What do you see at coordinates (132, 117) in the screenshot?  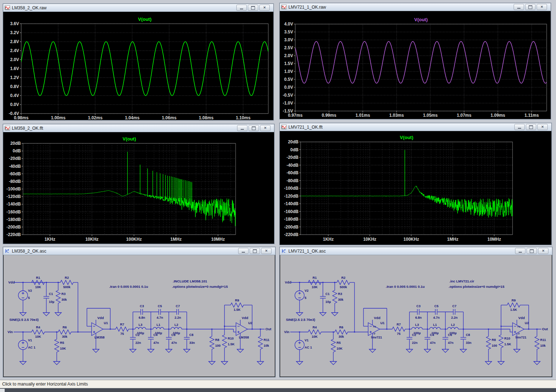 I see `svg-text: 1.04ms` at bounding box center [132, 117].